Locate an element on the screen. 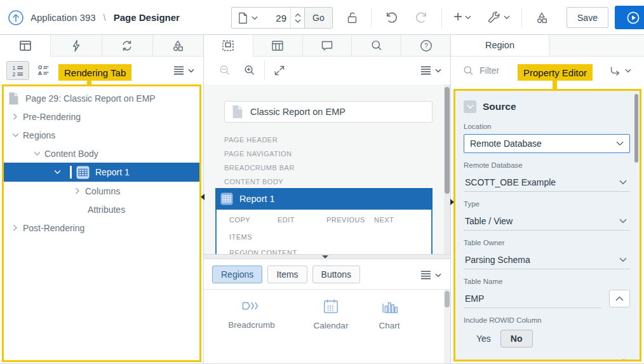  center-menu-button is located at coordinates (431, 71).